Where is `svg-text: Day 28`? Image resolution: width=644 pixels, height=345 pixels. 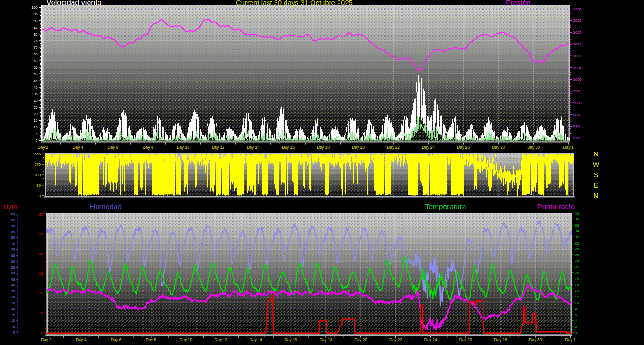
svg-text: Day 28 is located at coordinates (500, 340).